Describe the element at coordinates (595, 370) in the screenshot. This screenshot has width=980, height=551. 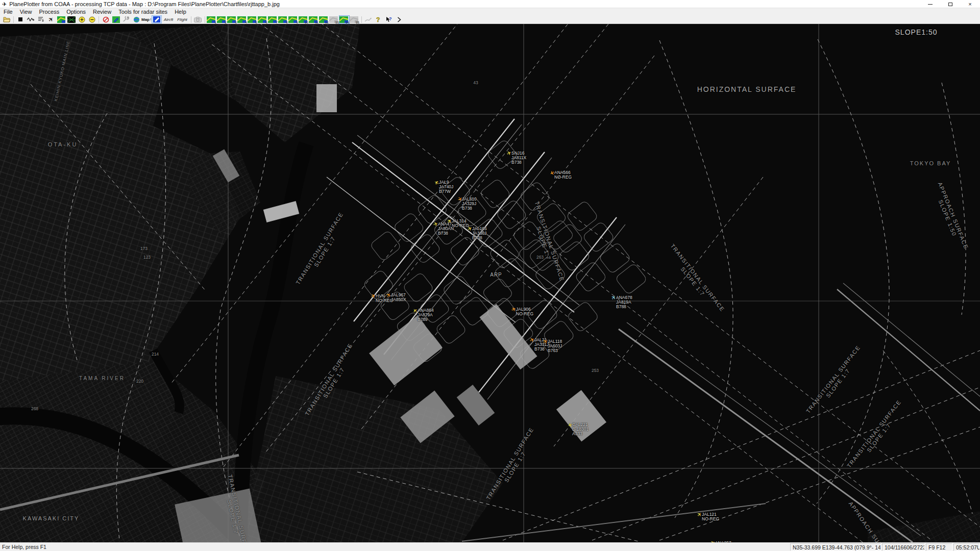
I see `spot-height: 253` at that location.